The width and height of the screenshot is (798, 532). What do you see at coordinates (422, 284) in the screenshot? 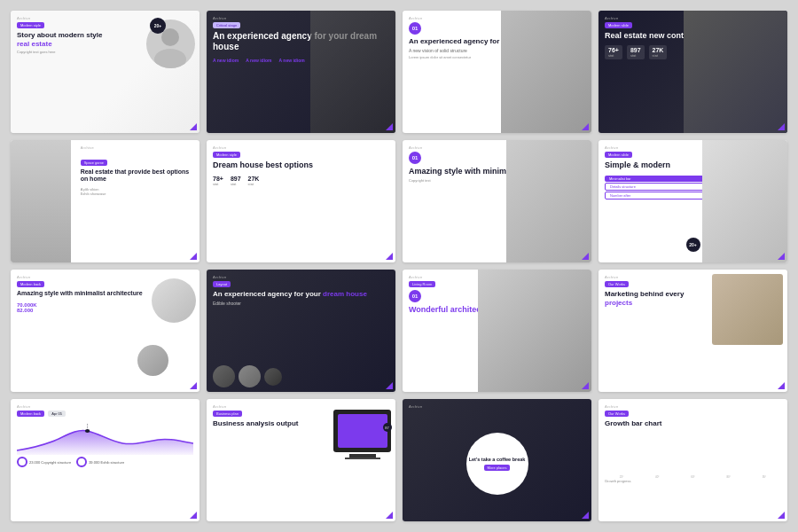
I see `slide-11-tag: Living Room` at bounding box center [422, 284].